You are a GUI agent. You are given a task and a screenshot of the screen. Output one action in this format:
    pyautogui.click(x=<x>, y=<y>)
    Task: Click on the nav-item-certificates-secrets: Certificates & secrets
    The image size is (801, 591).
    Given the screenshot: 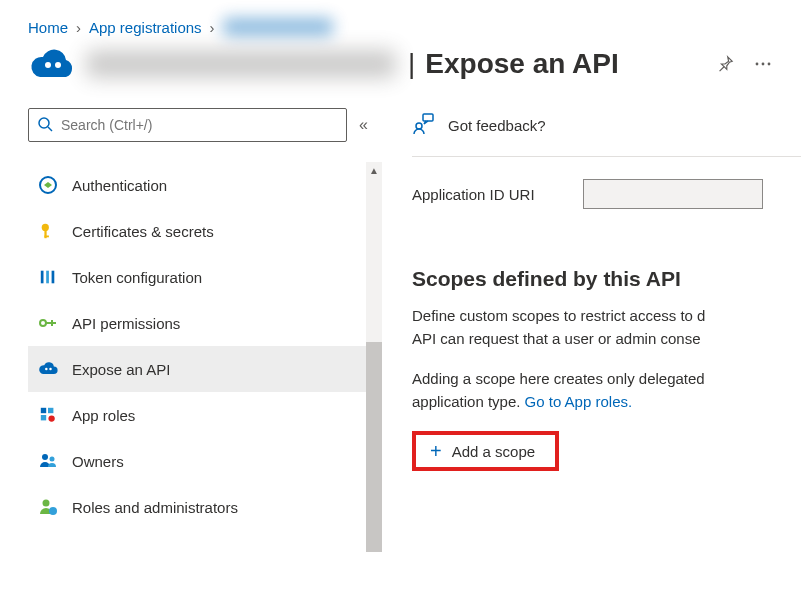 What is the action you would take?
    pyautogui.click(x=198, y=231)
    